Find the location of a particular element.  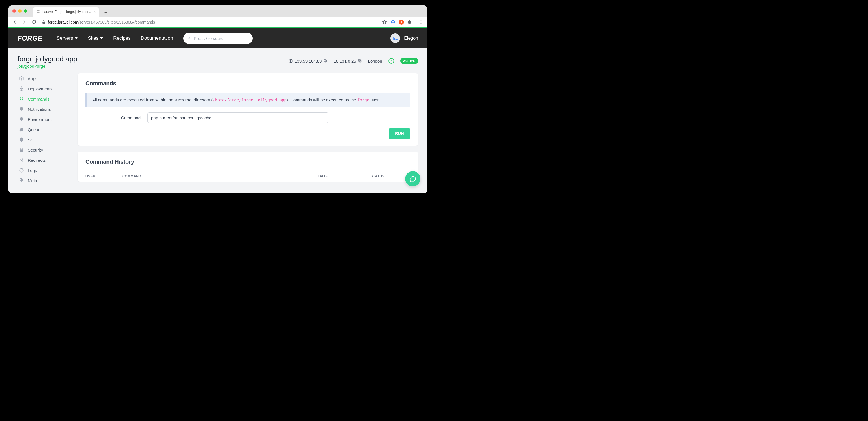

sidebar-item-security: Security is located at coordinates (44, 150).